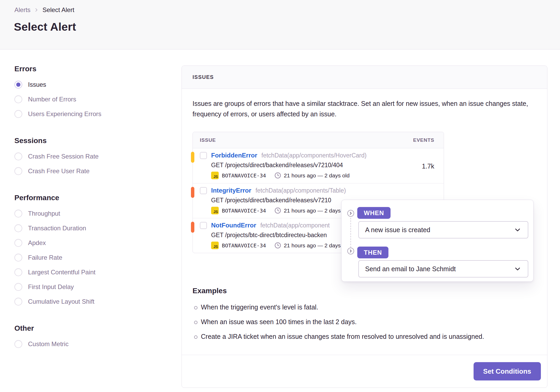 The width and height of the screenshot is (560, 392). What do you see at coordinates (62, 272) in the screenshot?
I see `option-label: Largest Contentful Paint` at bounding box center [62, 272].